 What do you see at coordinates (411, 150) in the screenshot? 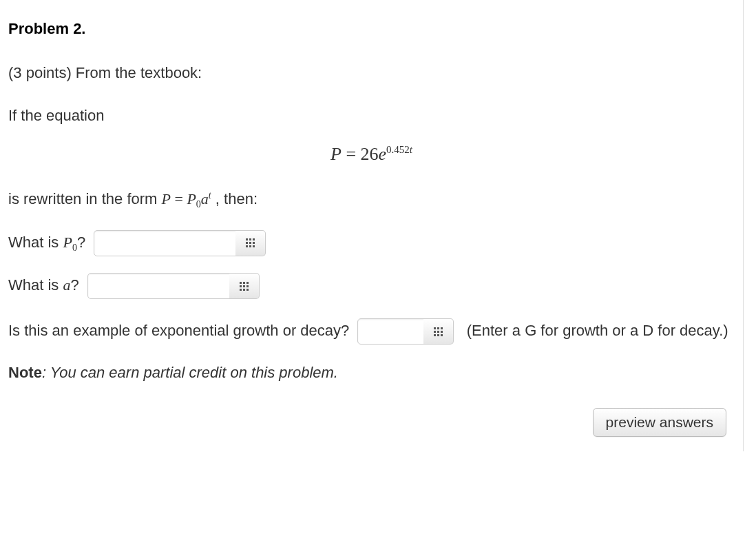
I see `equation-exp-var: t` at bounding box center [411, 150].